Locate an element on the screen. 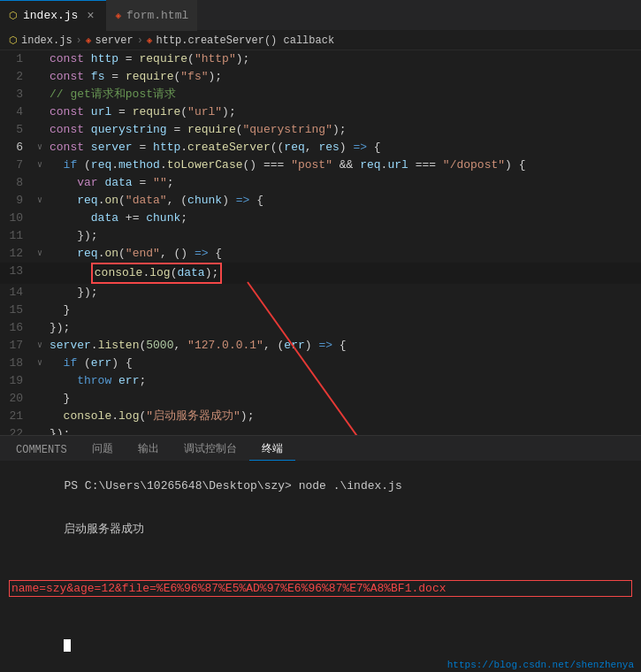  line-content-4: const url = require("url"); is located at coordinates (345, 112).